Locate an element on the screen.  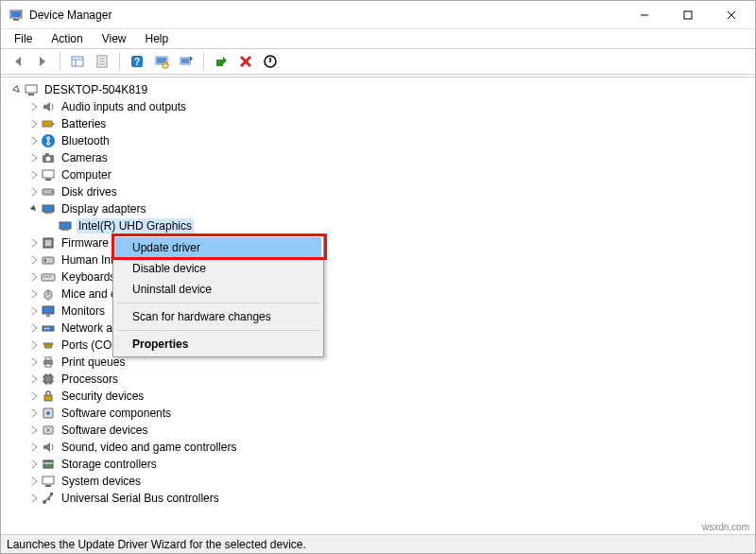
window-title: Device Manager is located at coordinates (70, 15).